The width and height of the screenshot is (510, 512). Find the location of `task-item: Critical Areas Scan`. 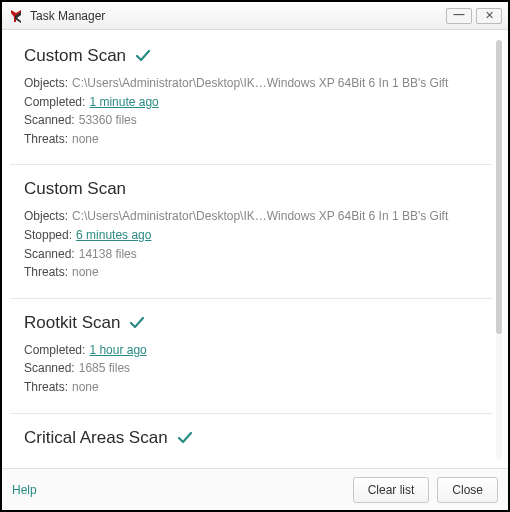

task-item: Critical Areas Scan is located at coordinates (251, 441).